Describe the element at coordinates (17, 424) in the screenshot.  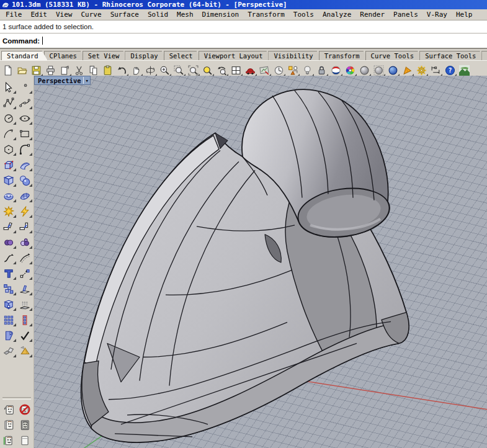
I see `vray-tool-grid` at that location.